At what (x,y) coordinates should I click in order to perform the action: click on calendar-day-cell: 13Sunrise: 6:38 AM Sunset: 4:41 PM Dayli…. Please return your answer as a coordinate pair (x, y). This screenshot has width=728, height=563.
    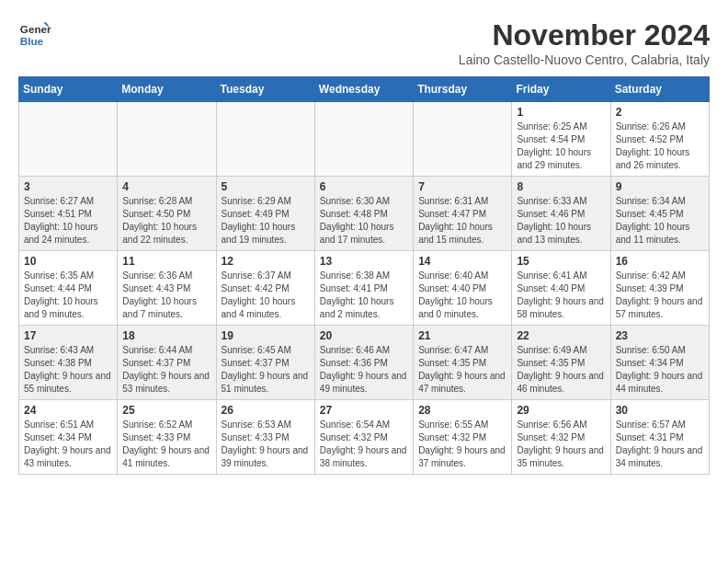
    Looking at the image, I should click on (364, 289).